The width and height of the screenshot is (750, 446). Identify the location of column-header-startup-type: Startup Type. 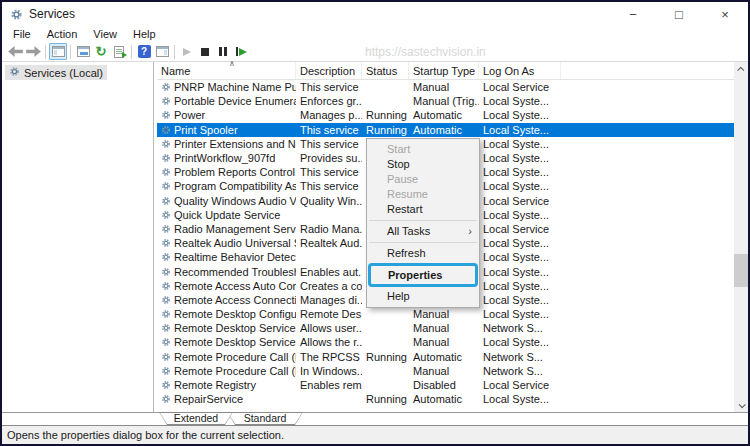
(444, 70).